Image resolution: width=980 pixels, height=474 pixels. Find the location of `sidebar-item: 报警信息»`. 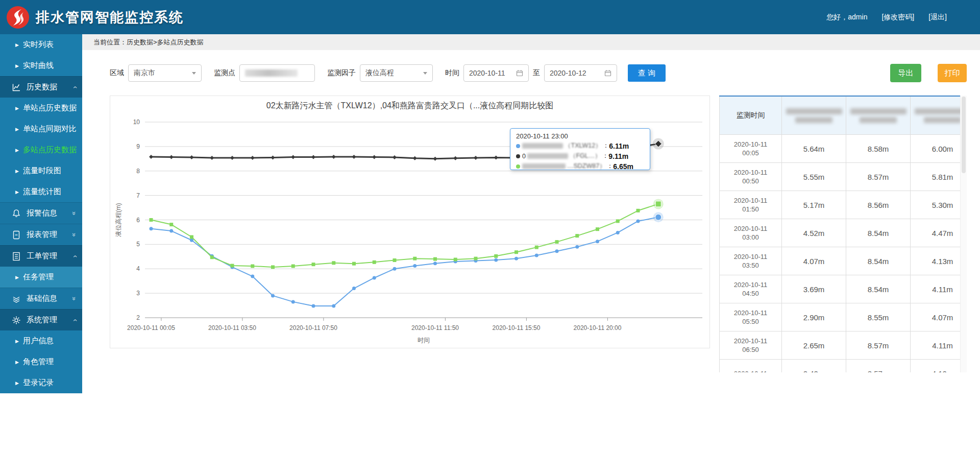

sidebar-item: 报警信息» is located at coordinates (41, 213).